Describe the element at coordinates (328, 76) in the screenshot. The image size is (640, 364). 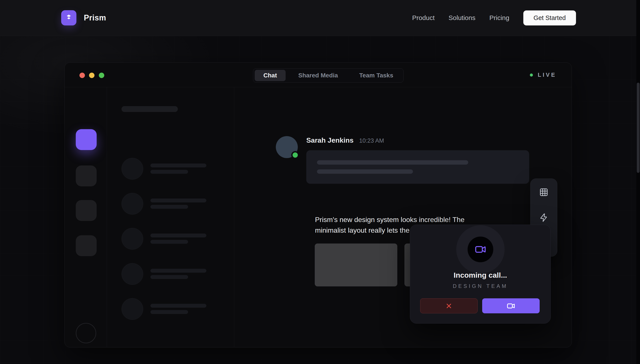
I see `tab-bar: Chat Shared Media Team Tasks` at that location.